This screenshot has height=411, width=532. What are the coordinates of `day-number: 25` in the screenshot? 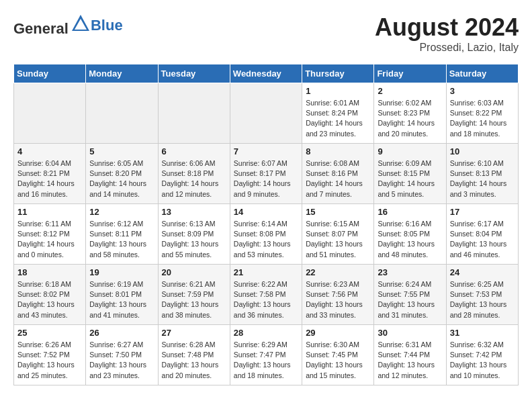 It's located at (50, 333).